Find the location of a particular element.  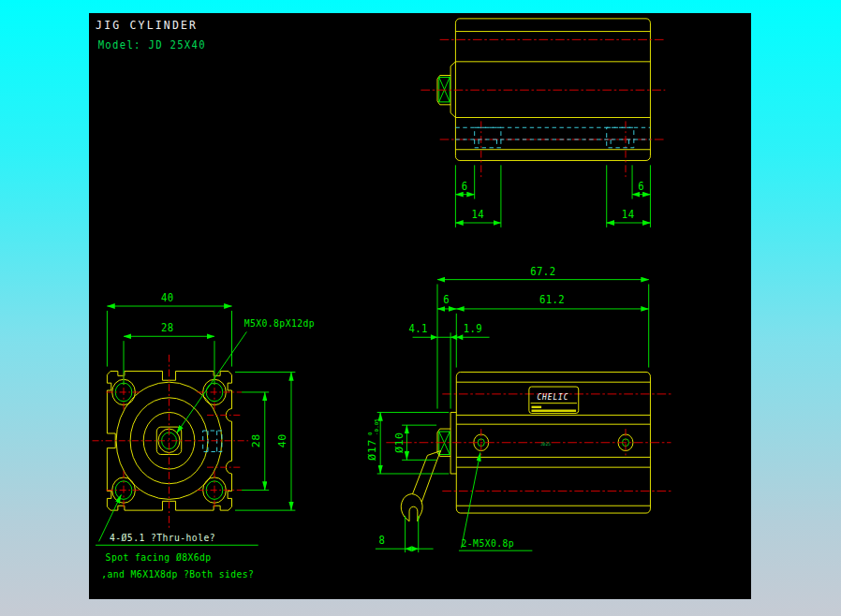

dim-bolt-spacing-h: 28 is located at coordinates (168, 329).